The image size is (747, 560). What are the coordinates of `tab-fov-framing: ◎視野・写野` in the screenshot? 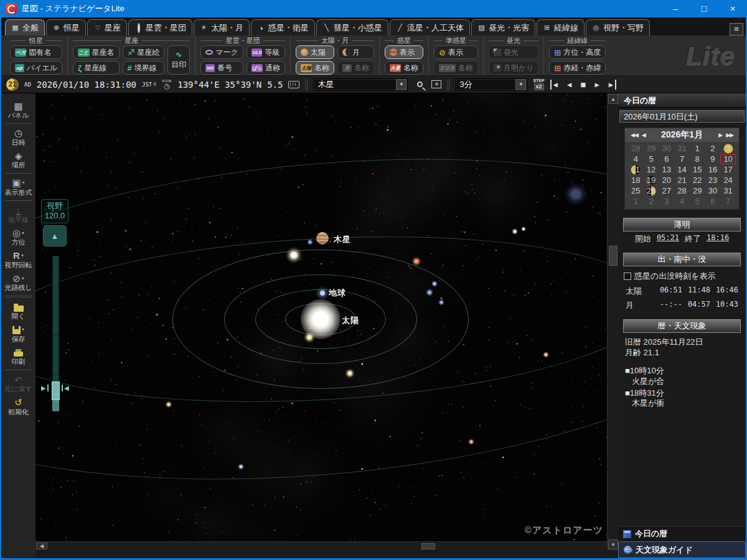 It's located at (618, 27).